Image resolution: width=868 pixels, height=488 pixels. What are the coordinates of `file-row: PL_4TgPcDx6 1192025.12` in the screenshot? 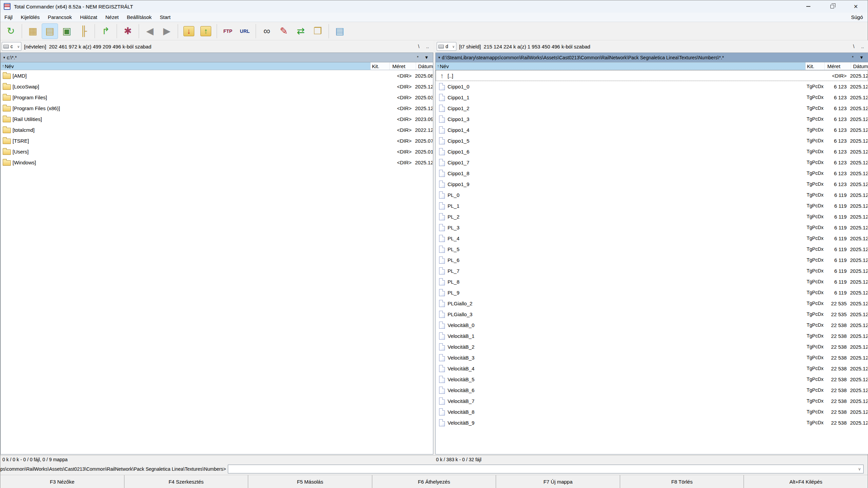 It's located at (652, 238).